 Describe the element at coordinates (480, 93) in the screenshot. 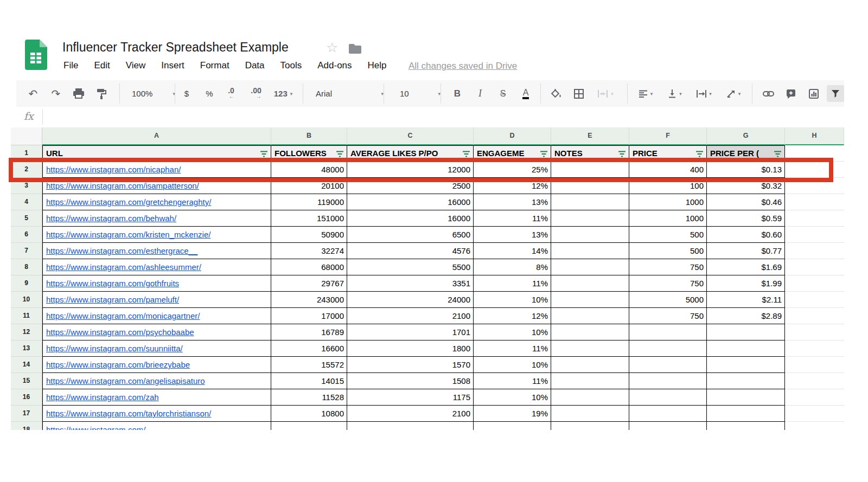

I see `italic-button: I` at that location.